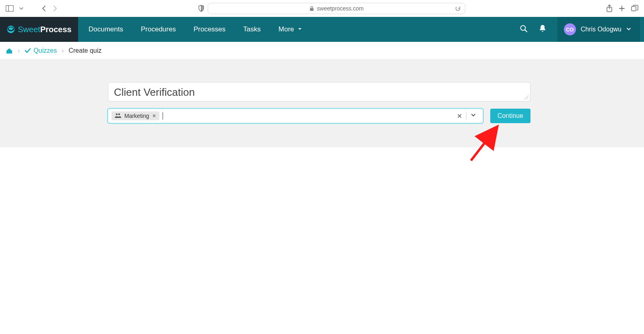  I want to click on breadcrumb-current: Create quiz, so click(85, 51).